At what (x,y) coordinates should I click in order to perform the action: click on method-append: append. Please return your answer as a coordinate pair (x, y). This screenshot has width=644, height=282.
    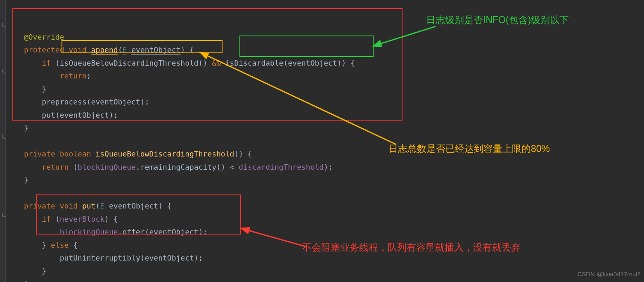
    Looking at the image, I should click on (105, 50).